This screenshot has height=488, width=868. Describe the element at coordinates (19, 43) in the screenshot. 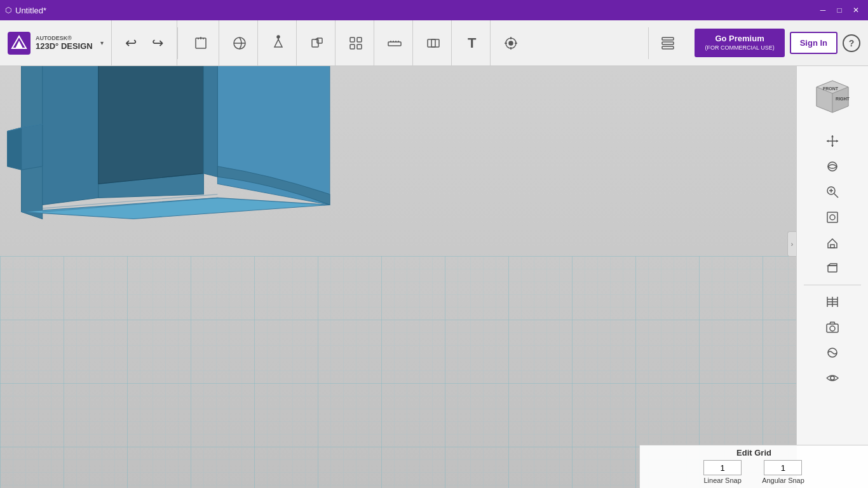

I see `autodesk-logo` at that location.